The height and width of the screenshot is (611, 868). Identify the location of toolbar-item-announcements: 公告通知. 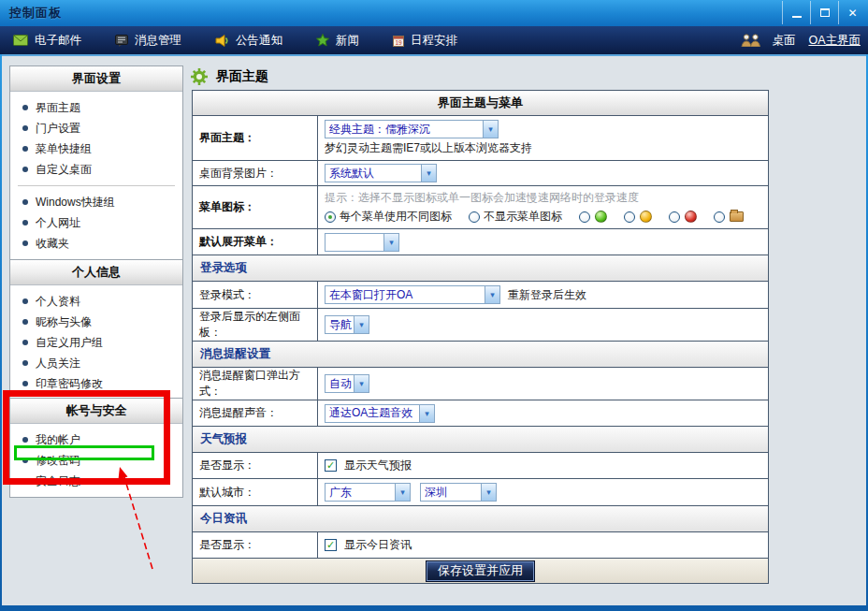
(249, 41).